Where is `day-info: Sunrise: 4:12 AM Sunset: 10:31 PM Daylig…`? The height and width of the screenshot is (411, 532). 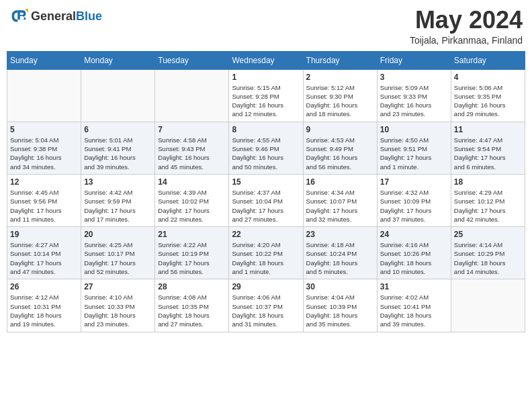 day-info: Sunrise: 4:12 AM Sunset: 10:31 PM Daylig… is located at coordinates (44, 310).